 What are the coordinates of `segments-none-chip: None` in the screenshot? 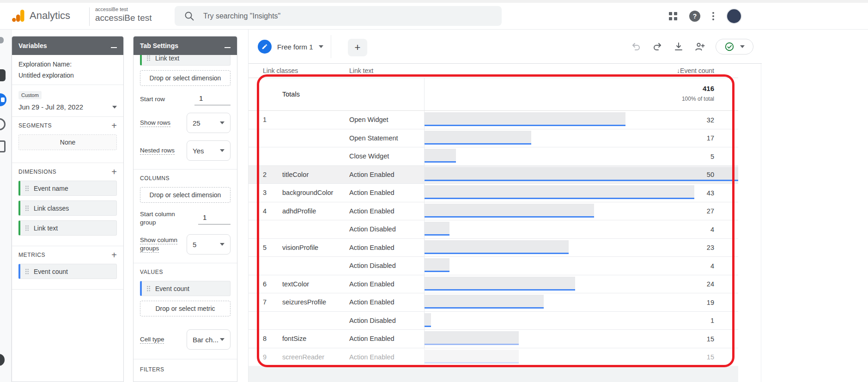 It's located at (67, 142).